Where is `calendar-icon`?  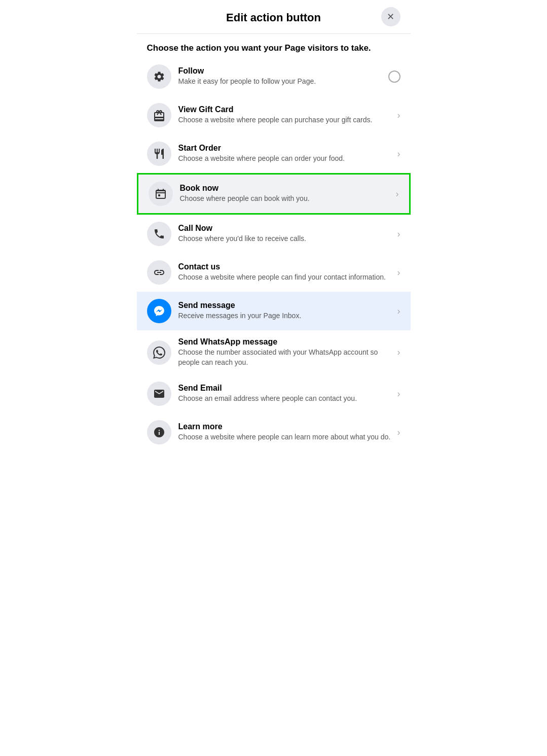 calendar-icon is located at coordinates (161, 194).